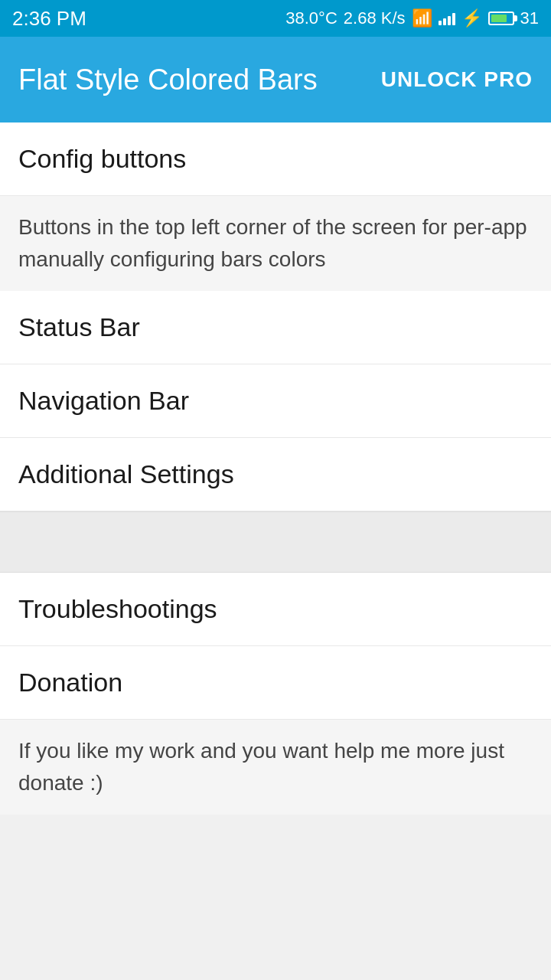 The width and height of the screenshot is (551, 980). Describe the element at coordinates (276, 18) in the screenshot. I see `status-bar: 2:36 PM 38.0°C 2.68 K/s 📶 ⚡ 31` at that location.